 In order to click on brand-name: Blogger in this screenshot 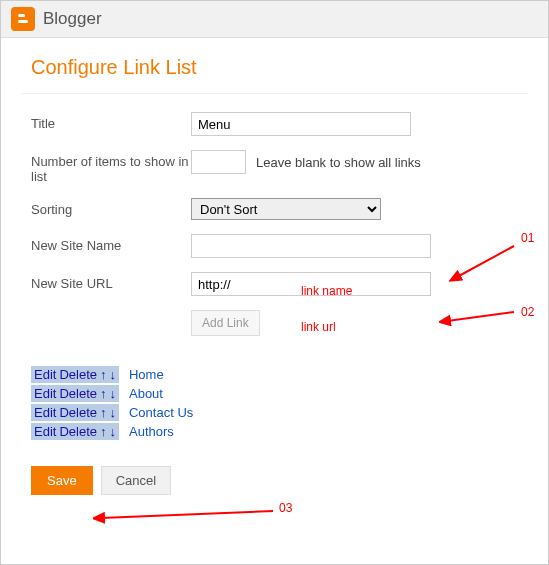, I will do `click(72, 19)`.